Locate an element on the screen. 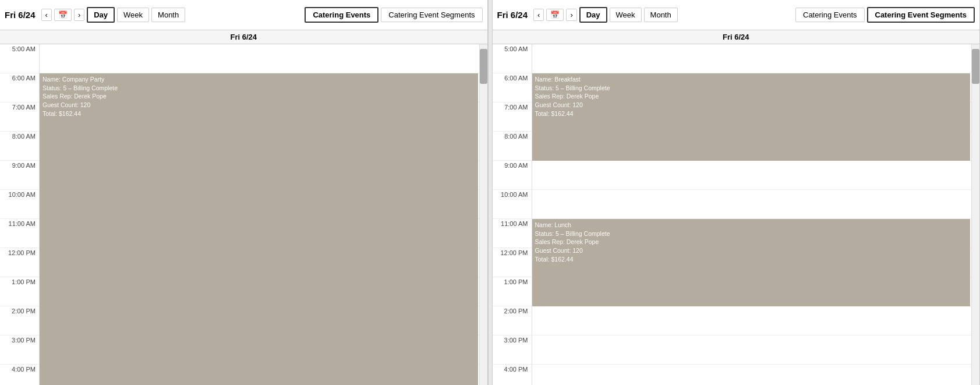 Image resolution: width=980 pixels, height=385 pixels. left-calendar-btn: 📅 is located at coordinates (63, 15).